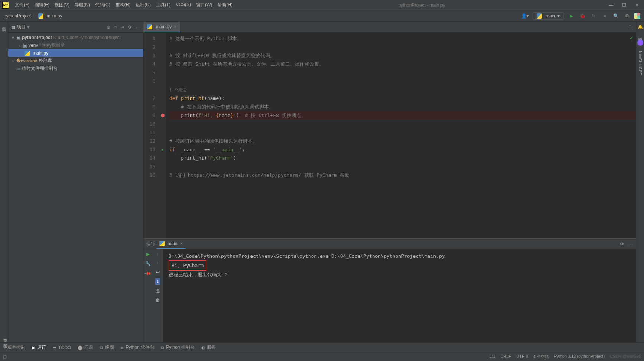 This screenshot has height=361, width=644. I want to click on line-number: 1, so click(151, 39).